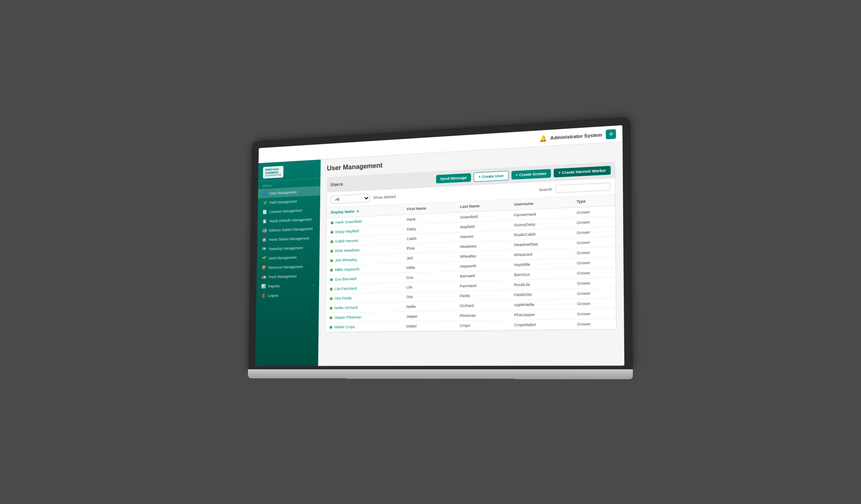 This screenshot has width=861, height=504. What do you see at coordinates (483, 315) in the screenshot?
I see `cell-last-name: Plowman` at bounding box center [483, 315].